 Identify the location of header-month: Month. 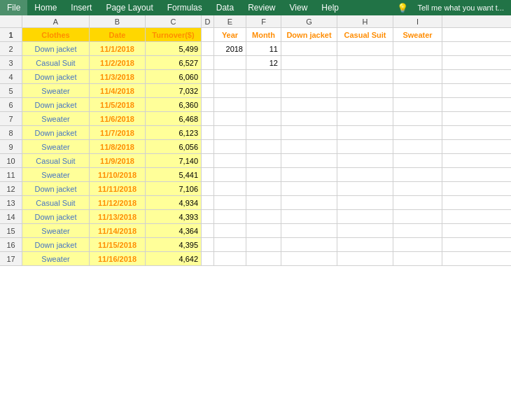
(264, 35).